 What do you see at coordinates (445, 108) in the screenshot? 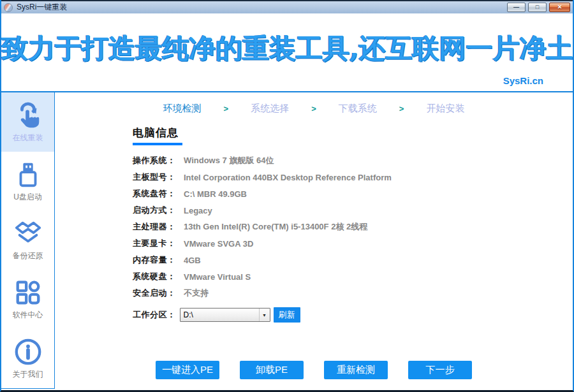
I see `step-start-install: 开始安装` at bounding box center [445, 108].